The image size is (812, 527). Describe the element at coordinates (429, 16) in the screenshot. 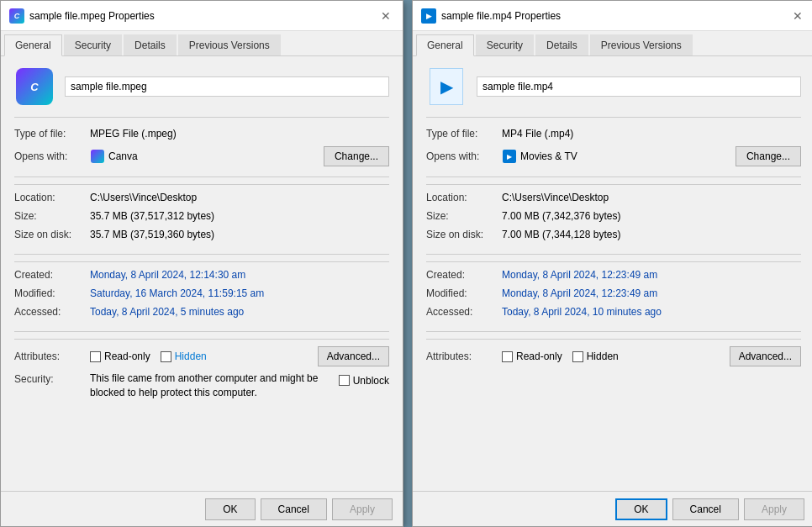

I see `title-icon-mp4: ▶` at that location.